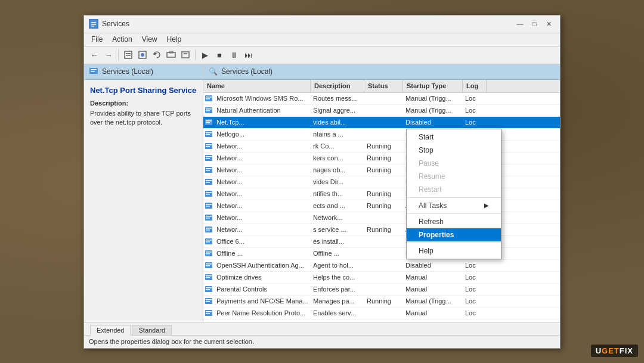 The height and width of the screenshot is (363, 644). I want to click on service-row: Optimize drivesHelps the co...ManualLoc, so click(382, 278).